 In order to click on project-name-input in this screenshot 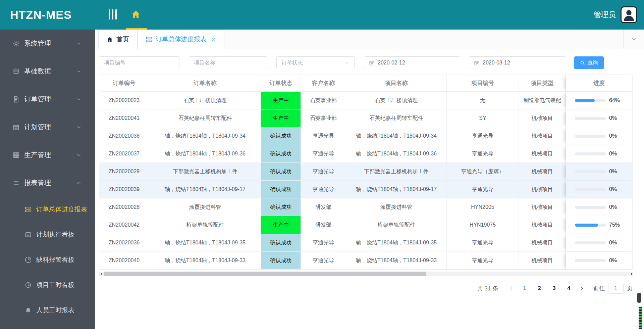, I will do `click(228, 63)`.